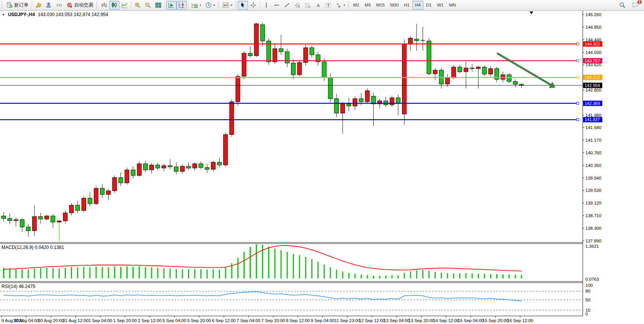  I want to click on text-label-button: T, so click(329, 5).